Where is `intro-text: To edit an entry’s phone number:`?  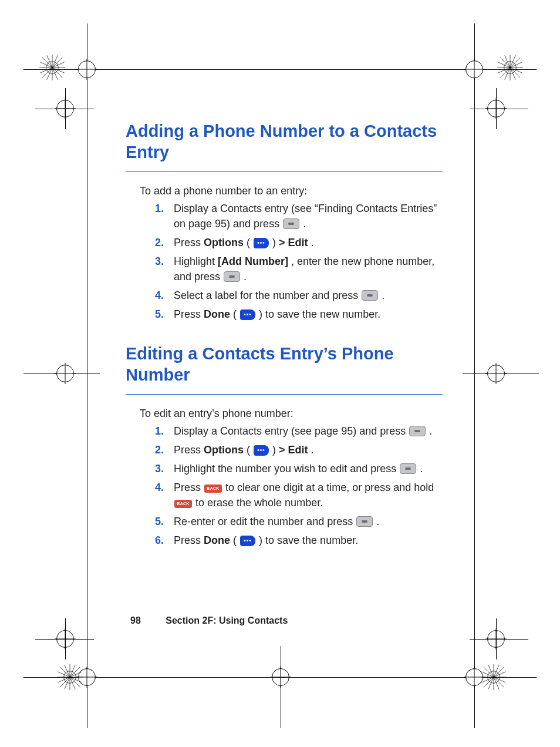 intro-text: To edit an entry’s phone number: is located at coordinates (291, 413).